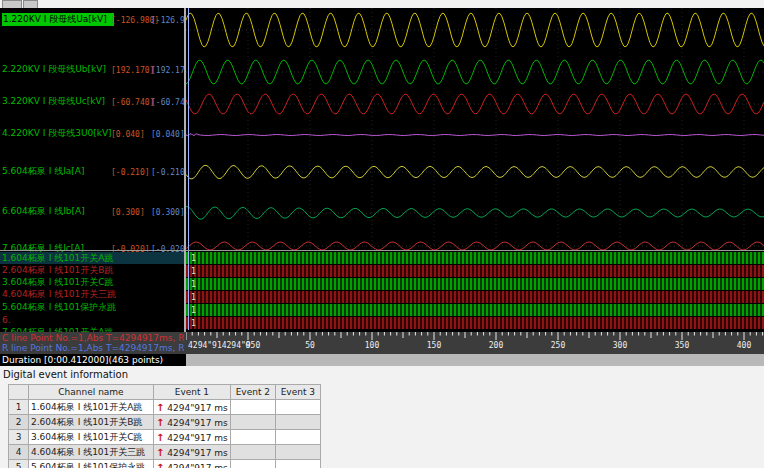  What do you see at coordinates (168, 20) in the screenshot?
I see `r-cursor-value: [-126.980]` at bounding box center [168, 20].